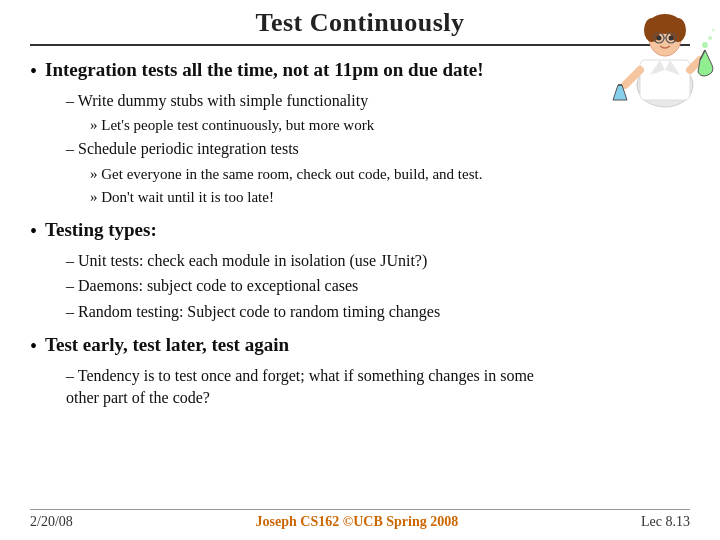 The image size is (720, 540). I want to click on sub-sub-bullet-1-2-2-text: Don't wait until it is too late!, so click(182, 197).